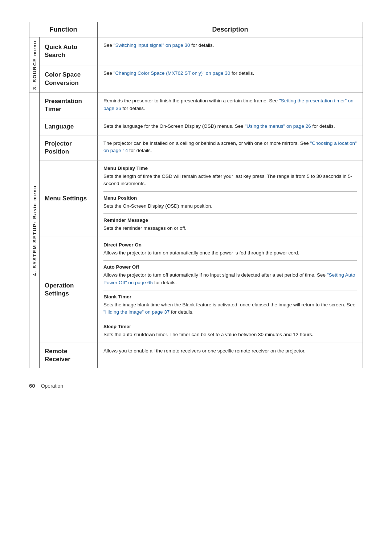 This screenshot has height=555, width=392. I want to click on sub-text: Sets the auto-shutdown timer. The timer …, so click(230, 335).